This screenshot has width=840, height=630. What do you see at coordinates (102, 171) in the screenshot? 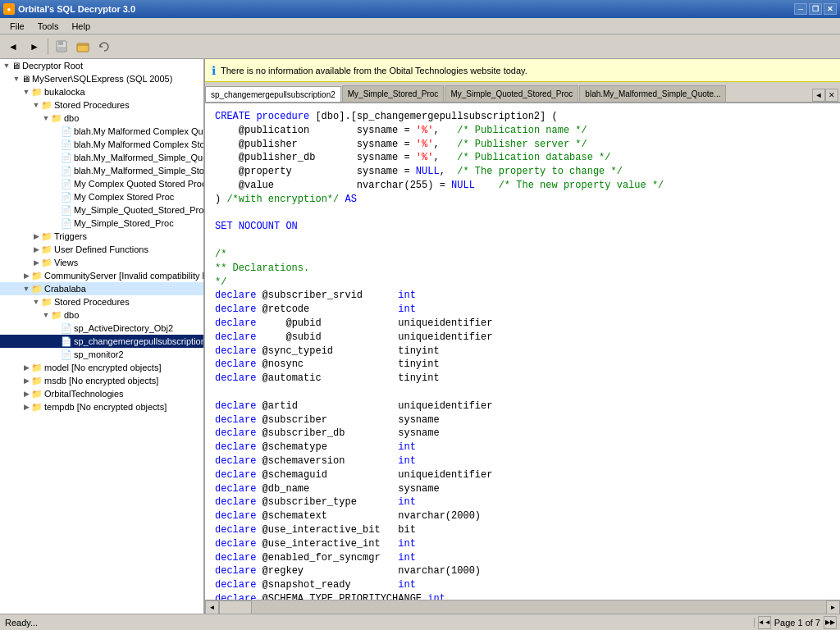
I see `tree-node-proc4: ▶ 📄 blah.My_Malformed_Simple_Stored_Pr..…` at bounding box center [102, 171].